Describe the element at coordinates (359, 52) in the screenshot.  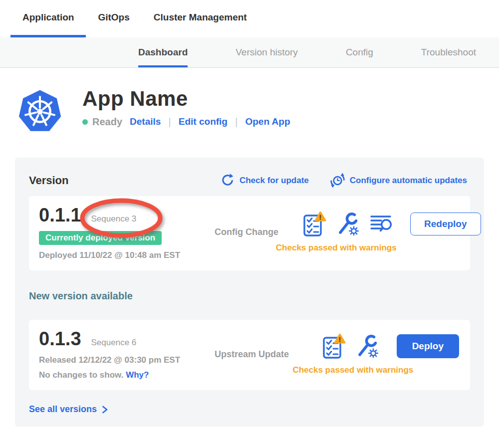
I see `tab-config: Config` at that location.